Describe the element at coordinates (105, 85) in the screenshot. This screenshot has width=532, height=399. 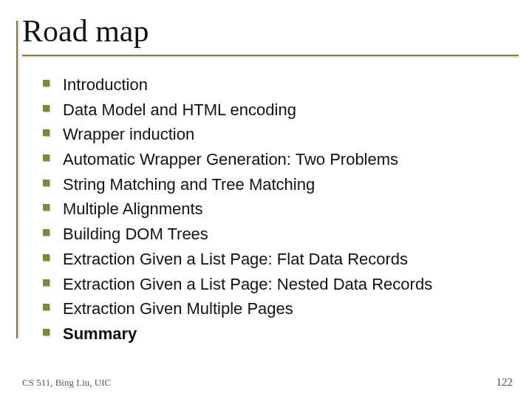
I see `list-item-text: Introduction` at that location.